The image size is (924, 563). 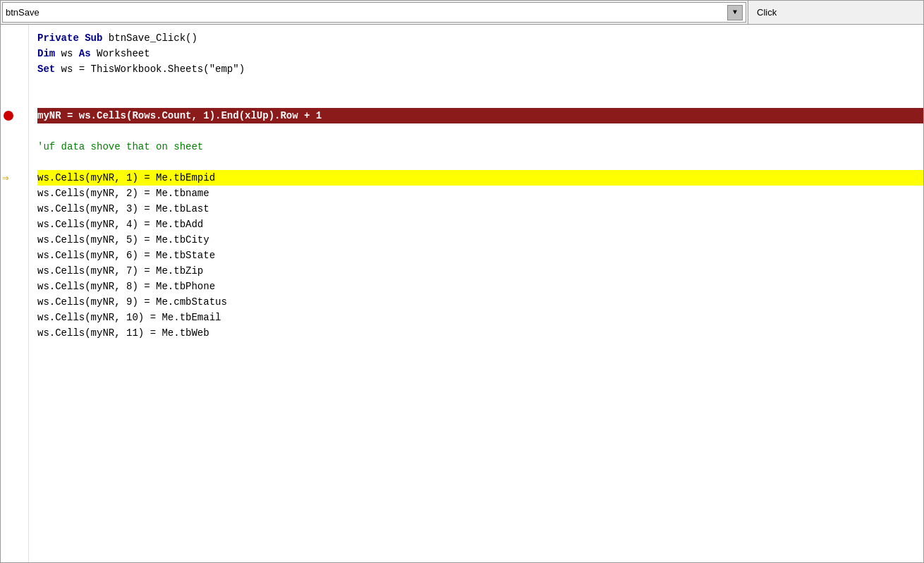 I want to click on code-text: ws.Cells(myNR, 10) = Me.tbEmail, so click(x=129, y=317).